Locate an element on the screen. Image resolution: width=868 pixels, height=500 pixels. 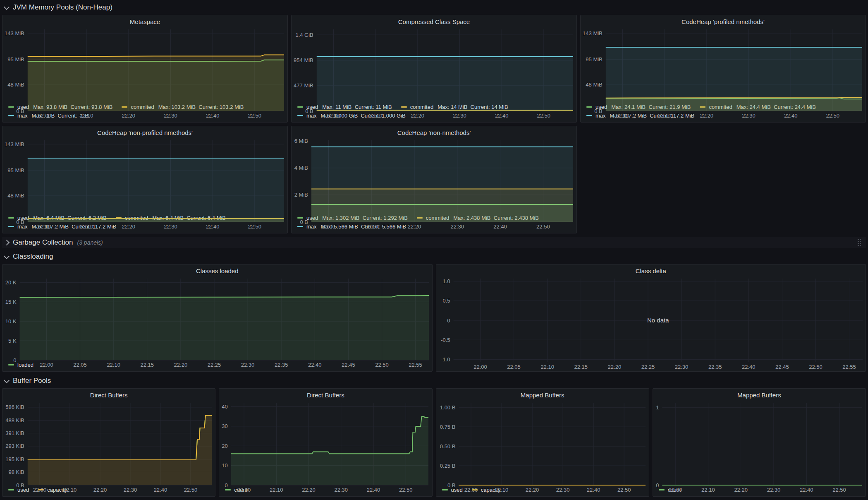
y-tick-label: 48 MiB is located at coordinates (594, 84).